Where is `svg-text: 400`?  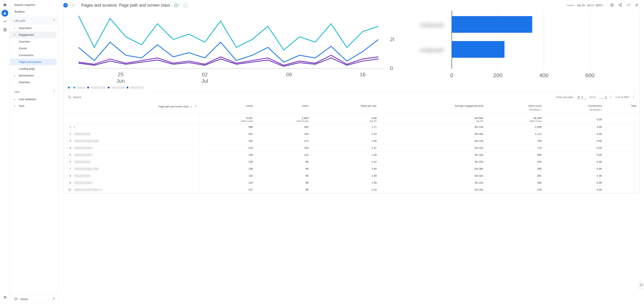 svg-text: 400 is located at coordinates (544, 75).